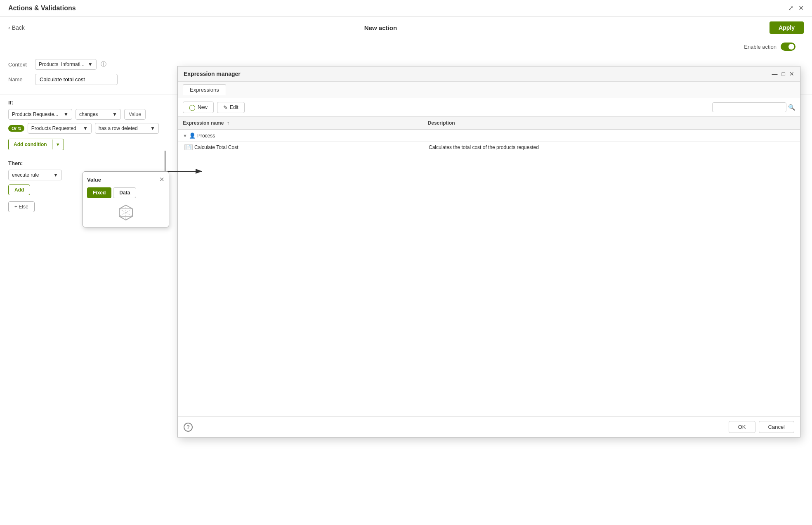 This screenshot has height=525, width=812. Describe the element at coordinates (118, 128) in the screenshot. I see `condition2-operator-value: has a row deleted` at that location.